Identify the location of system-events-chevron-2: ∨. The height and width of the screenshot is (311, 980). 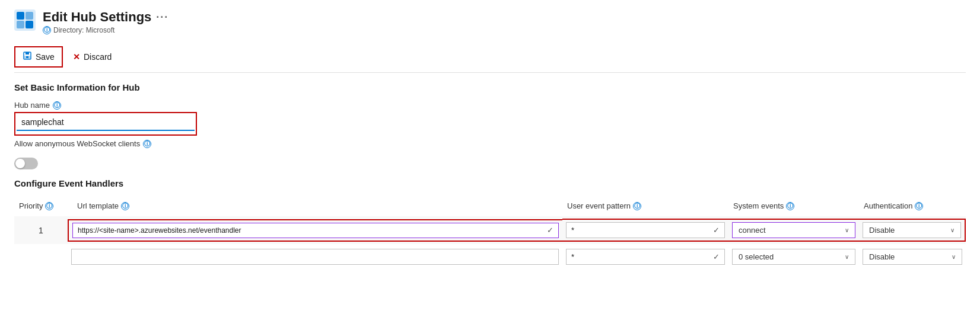
(847, 257).